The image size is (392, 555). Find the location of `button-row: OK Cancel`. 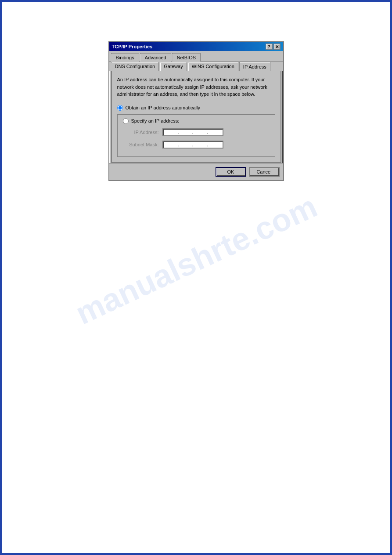

button-row: OK Cancel is located at coordinates (196, 171).